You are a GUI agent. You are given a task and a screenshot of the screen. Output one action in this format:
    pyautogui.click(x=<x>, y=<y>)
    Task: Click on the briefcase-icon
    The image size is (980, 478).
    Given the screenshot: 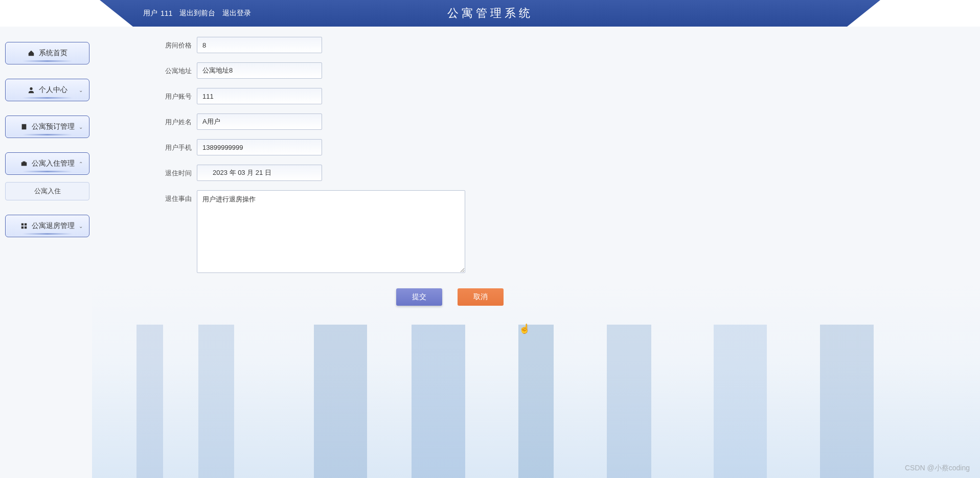 What is the action you would take?
    pyautogui.click(x=24, y=164)
    